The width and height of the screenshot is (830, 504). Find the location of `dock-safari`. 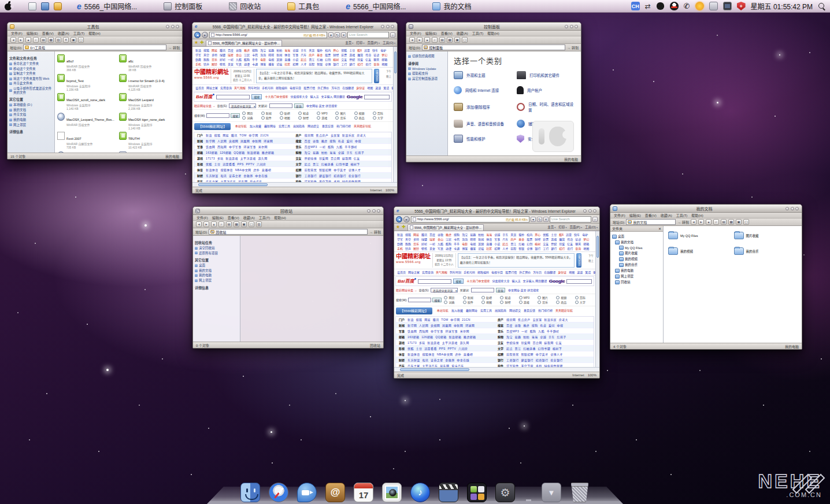

dock-safari is located at coordinates (279, 492).